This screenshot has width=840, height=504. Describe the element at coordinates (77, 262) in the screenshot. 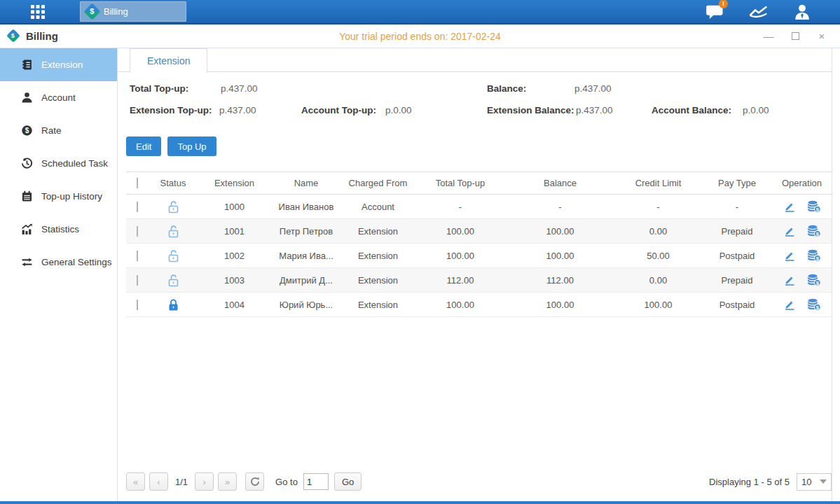

I see `sidebar-item-label: General Settings` at that location.